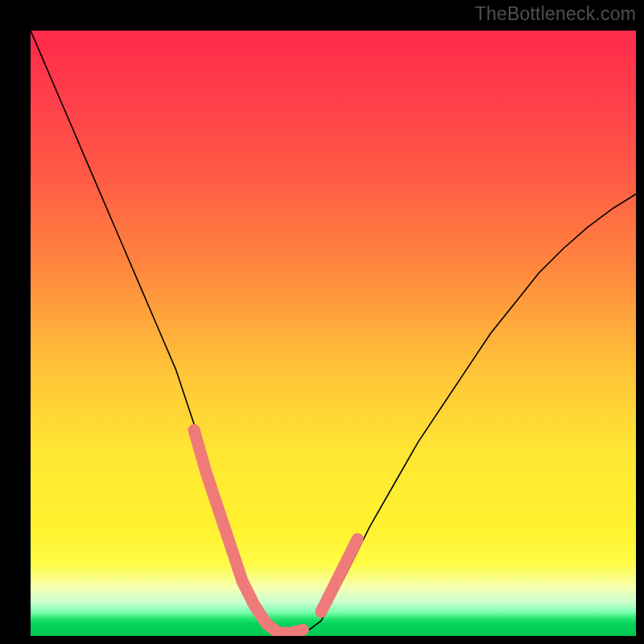 This screenshot has height=644, width=644. Describe the element at coordinates (340, 576) in the screenshot. I see `highlight-right-slope` at that location.